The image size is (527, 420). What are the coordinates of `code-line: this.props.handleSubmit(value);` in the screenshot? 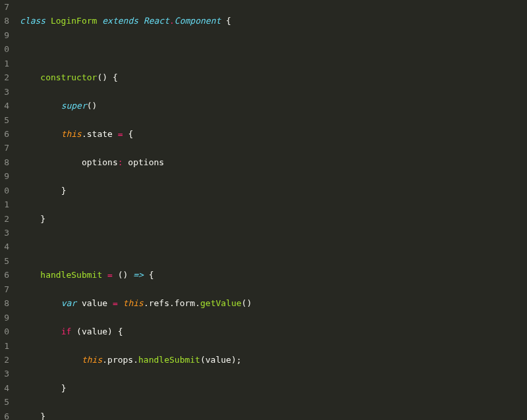 It's located at (236, 359).